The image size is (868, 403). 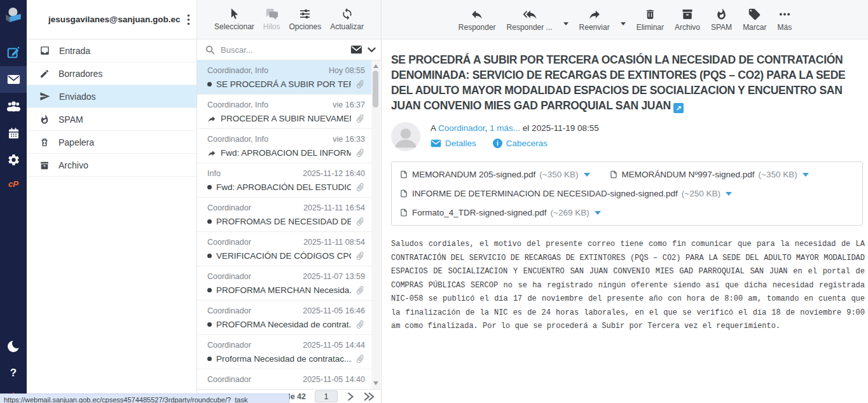 What do you see at coordinates (284, 318) in the screenshot?
I see `message-row: Coordinador2025-11-05 16:46 PROFORMA Nec…` at bounding box center [284, 318].